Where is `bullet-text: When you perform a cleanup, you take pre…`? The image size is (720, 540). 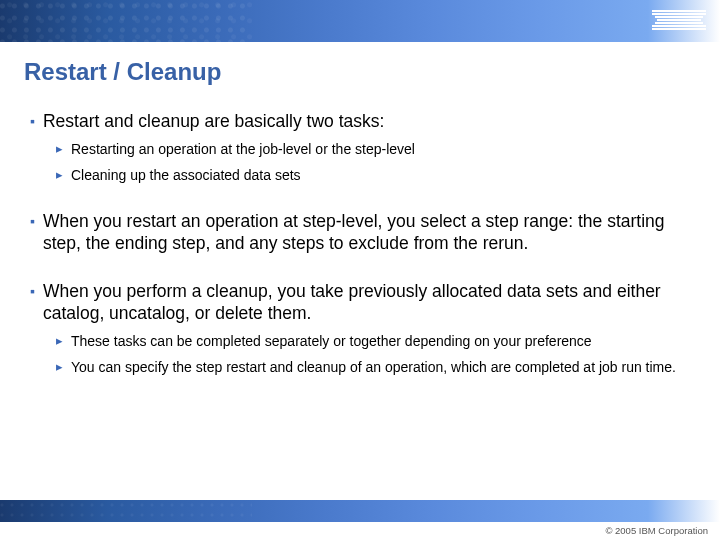 bullet-text: When you perform a cleanup, you take pre… is located at coordinates (366, 302).